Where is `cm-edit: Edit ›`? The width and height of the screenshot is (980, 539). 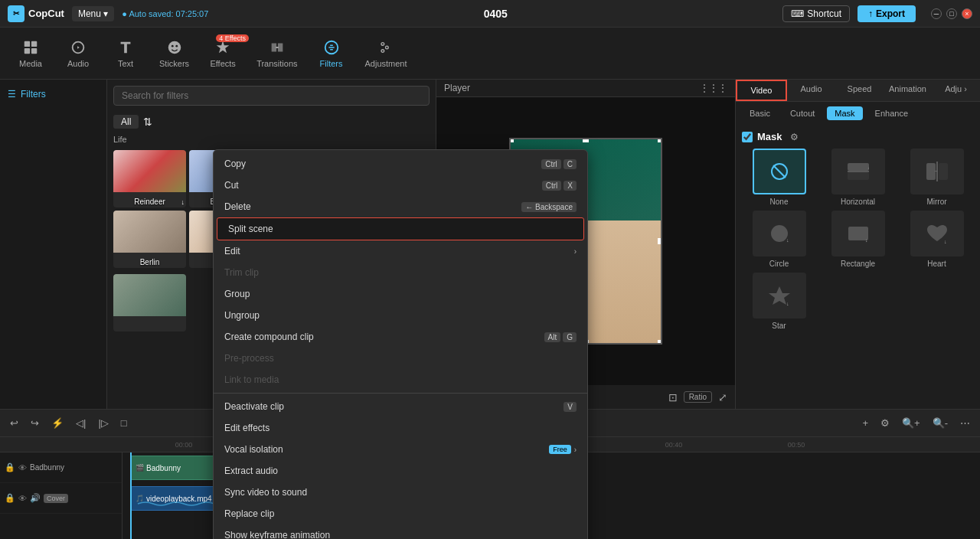 cm-edit: Edit › is located at coordinates (400, 251).